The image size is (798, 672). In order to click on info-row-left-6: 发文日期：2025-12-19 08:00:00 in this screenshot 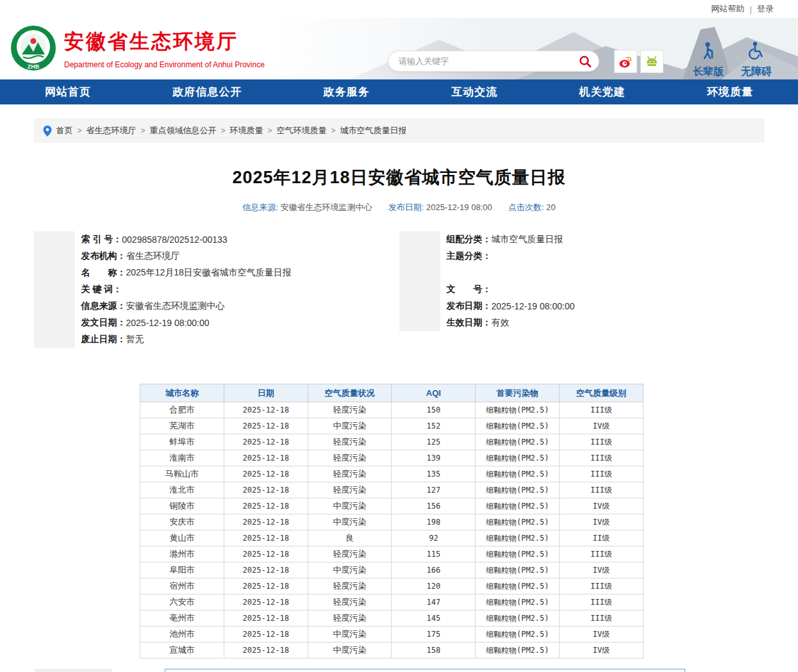, I will do `click(217, 323)`.